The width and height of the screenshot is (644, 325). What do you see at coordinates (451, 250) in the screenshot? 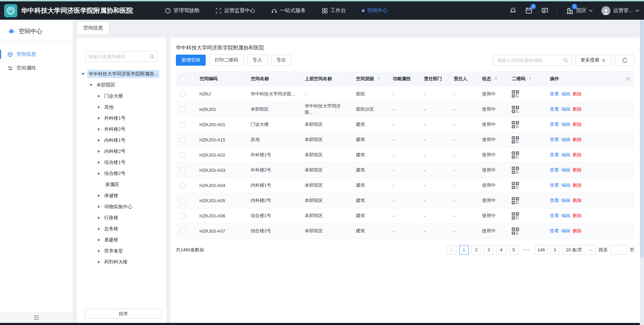
I see `prev-page-button` at bounding box center [451, 250].